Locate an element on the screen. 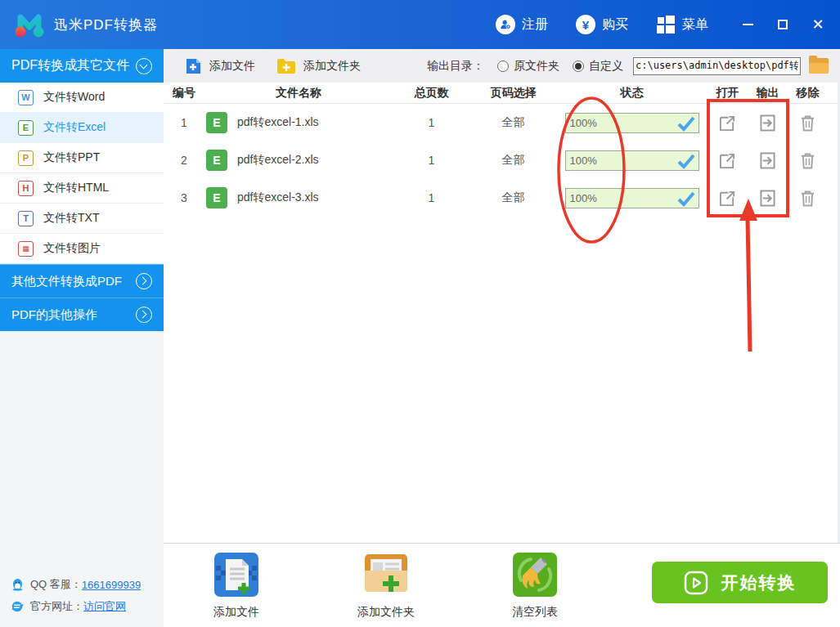 This screenshot has height=627, width=840. sidebar-item-txt: T 文件转TXT is located at coordinates (82, 219).